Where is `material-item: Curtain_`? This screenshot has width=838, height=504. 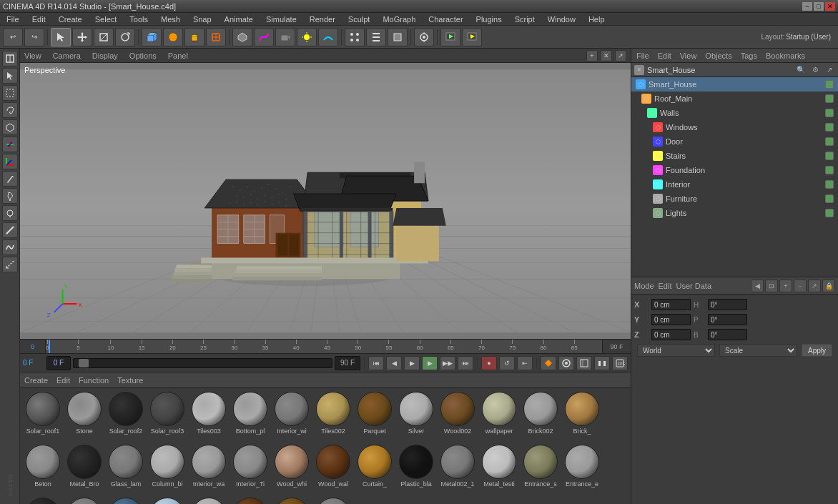
material-item: Curtain_ is located at coordinates (375, 470).